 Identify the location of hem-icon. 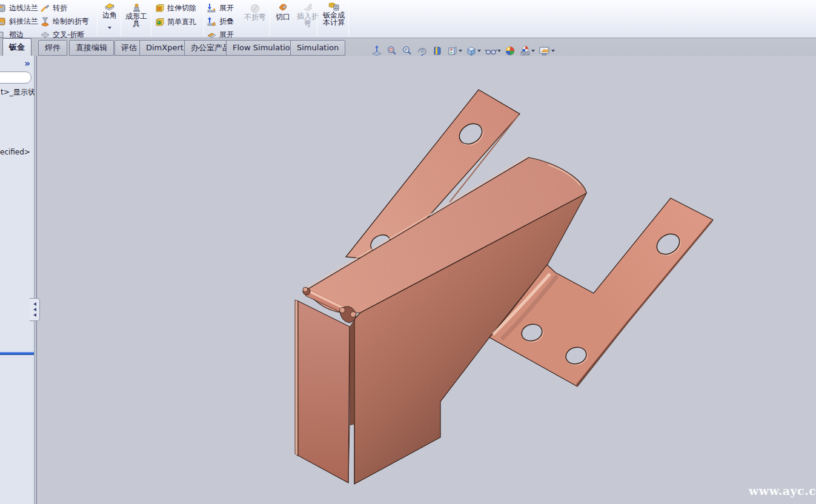
(4, 35).